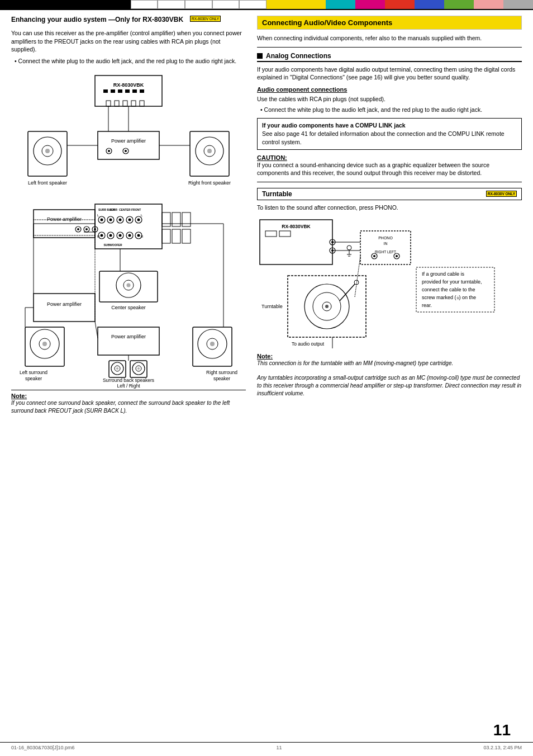 This screenshot has width=533, height=756. What do you see at coordinates (129, 62) in the screenshot?
I see `left-bullet-text: • Connect the white plug to the audio le…` at bounding box center [129, 62].